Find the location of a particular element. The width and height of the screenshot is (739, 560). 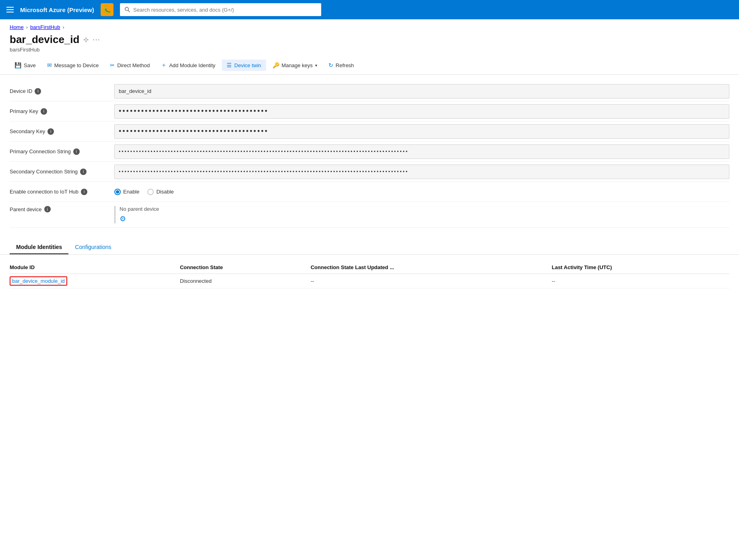

disable-option: Disable is located at coordinates (160, 192).